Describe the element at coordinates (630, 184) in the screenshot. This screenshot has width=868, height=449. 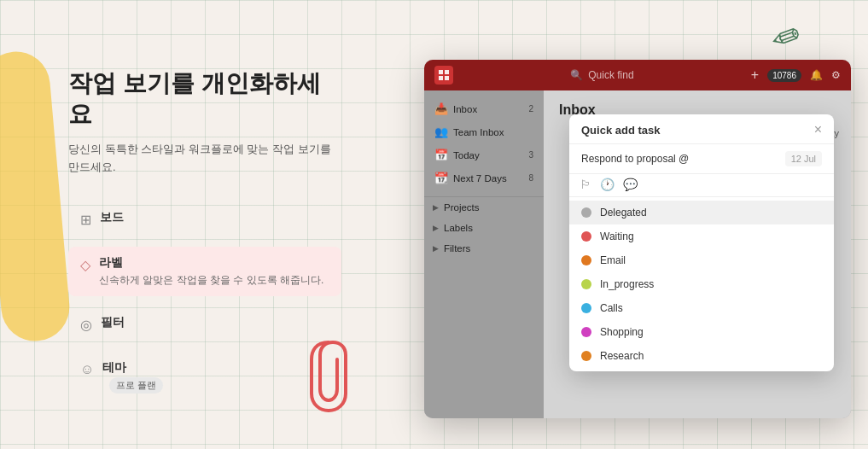
I see `comment-icon: 💬` at that location.